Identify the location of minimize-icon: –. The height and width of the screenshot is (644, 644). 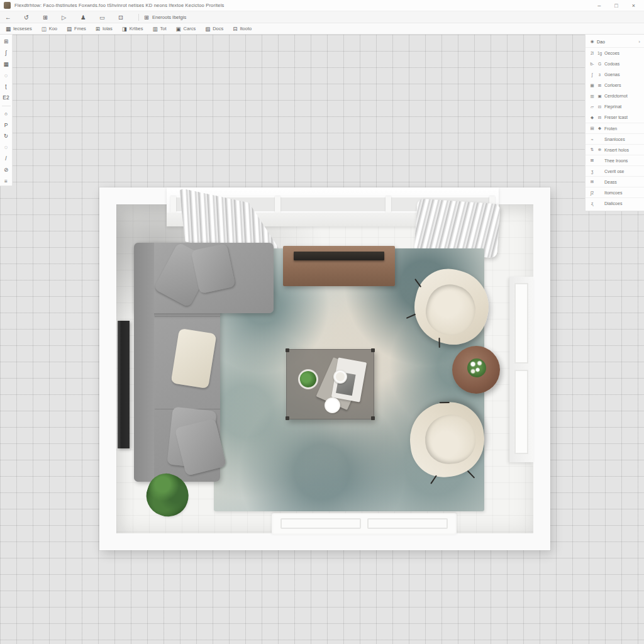
(599, 6).